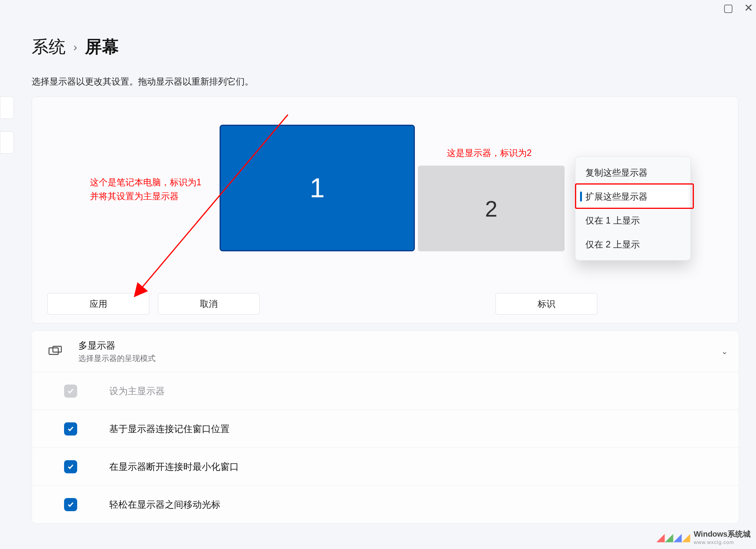 The image size is (756, 549). Describe the element at coordinates (385, 429) in the screenshot. I see `row-remember-windows: 基于显示器连接记住窗口位置` at that location.